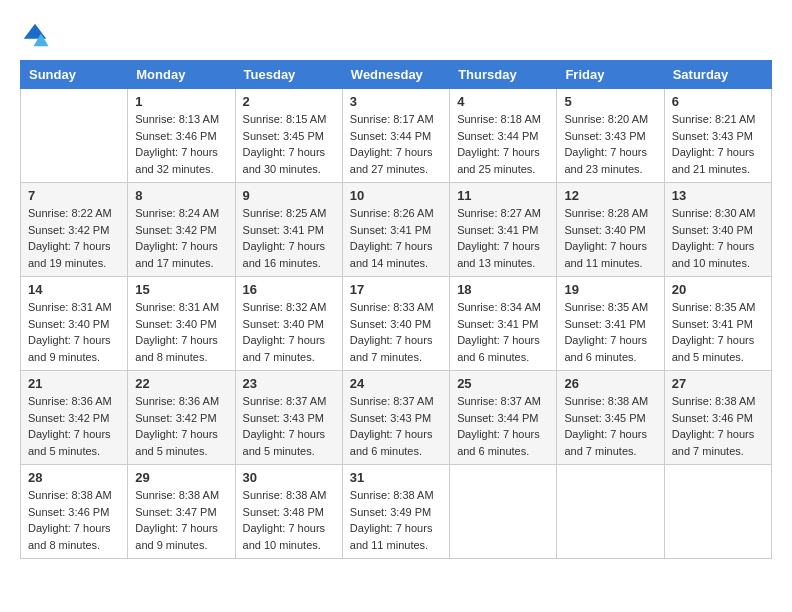 Image resolution: width=792 pixels, height=612 pixels. I want to click on calendar-week-row: 1Sunrise: 8:13 AMSunset: 3:46 PMDaylight…, so click(396, 136).